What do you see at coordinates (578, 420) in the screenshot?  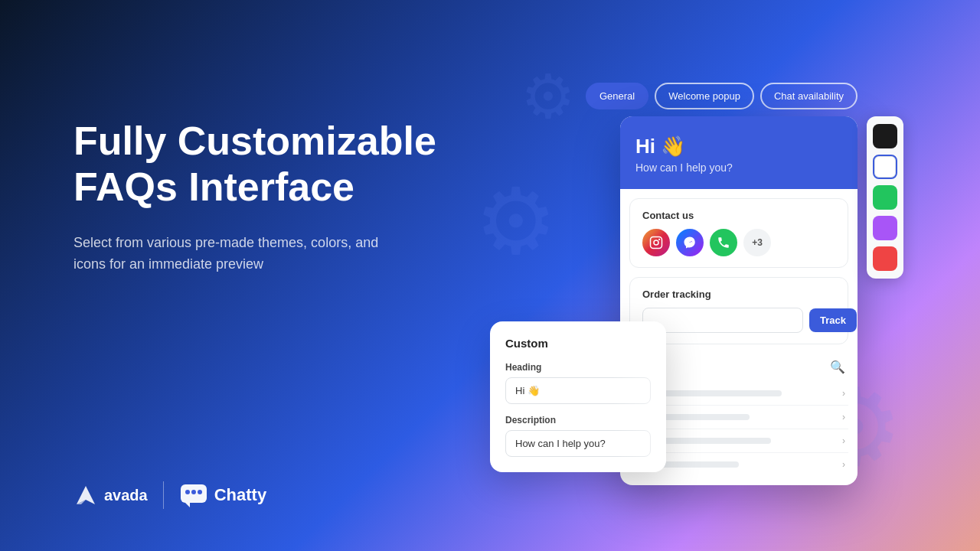 I see `description-label: Description` at bounding box center [578, 420].